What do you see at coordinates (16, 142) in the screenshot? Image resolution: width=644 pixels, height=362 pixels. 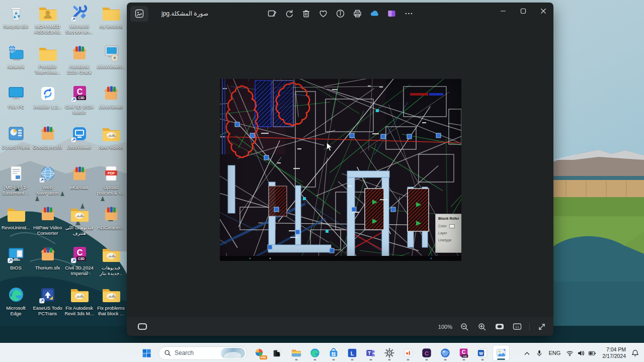 I see `desktop-icon-control-panel: Control Panel` at bounding box center [16, 142].